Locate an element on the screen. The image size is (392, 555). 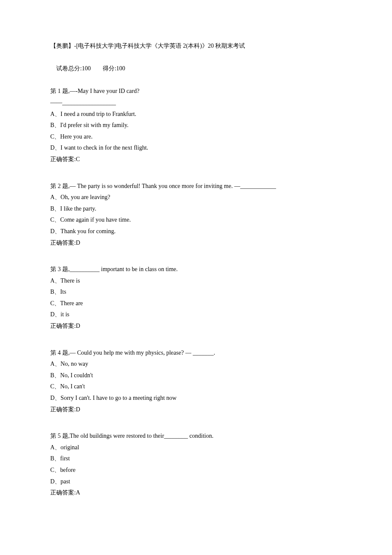
score-prefix: 试卷总分: is located at coordinates (69, 68).